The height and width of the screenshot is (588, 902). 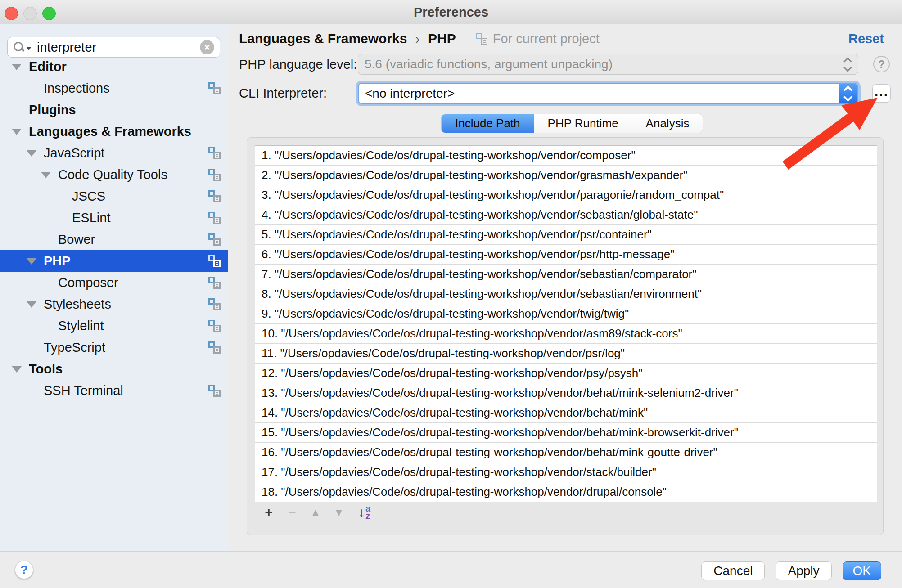 What do you see at coordinates (77, 304) in the screenshot?
I see `sidebar-item-label: Stylesheets` at bounding box center [77, 304].